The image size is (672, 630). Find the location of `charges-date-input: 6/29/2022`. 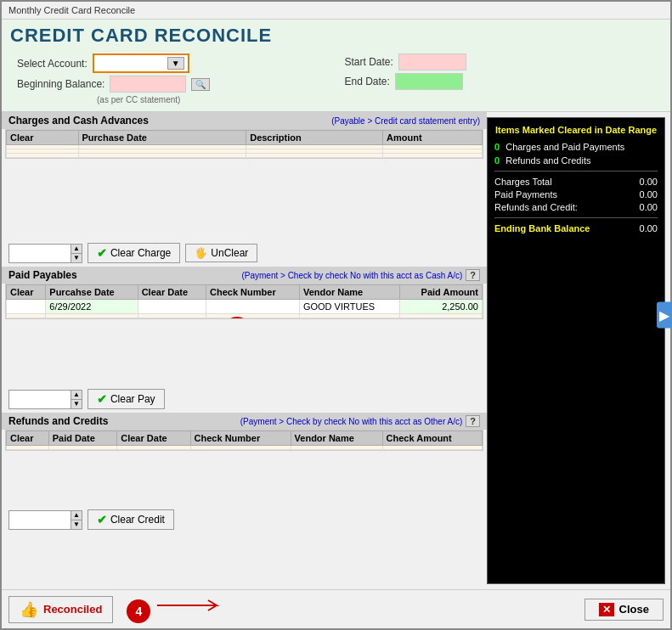

charges-date-input: 6/29/2022 is located at coordinates (40, 253).